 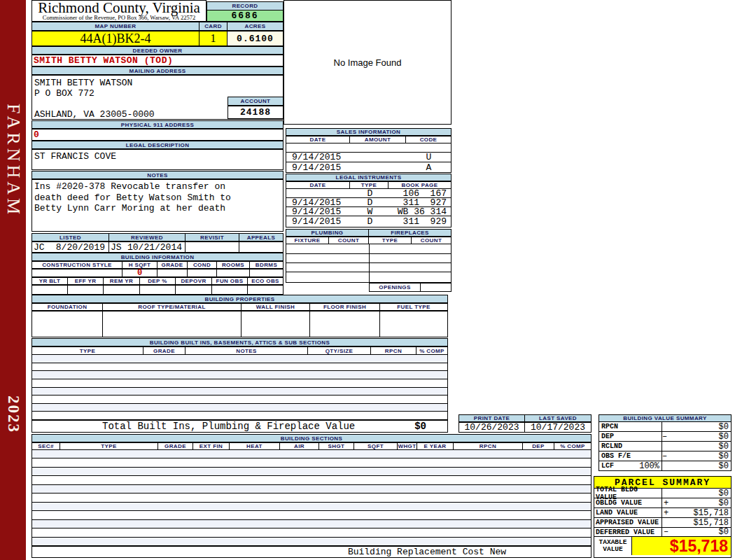 What do you see at coordinates (701, 466) in the screenshot?
I see `lcf-value: $0` at bounding box center [701, 466].